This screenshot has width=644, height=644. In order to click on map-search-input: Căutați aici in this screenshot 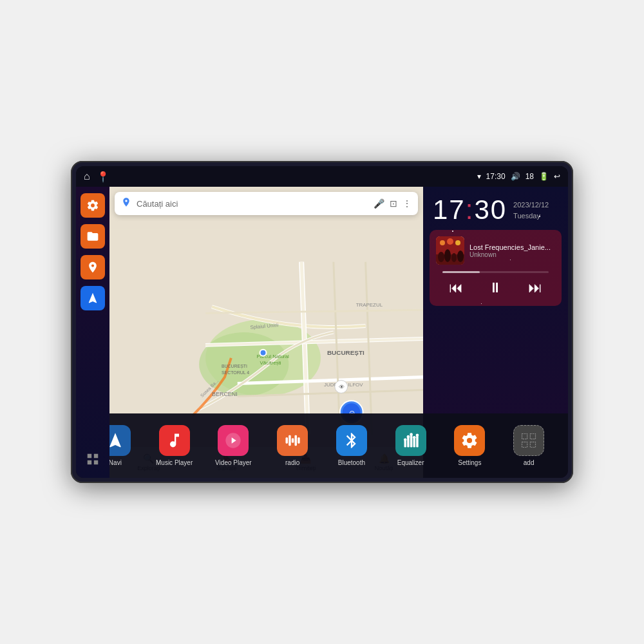, I will do `click(252, 204)`.